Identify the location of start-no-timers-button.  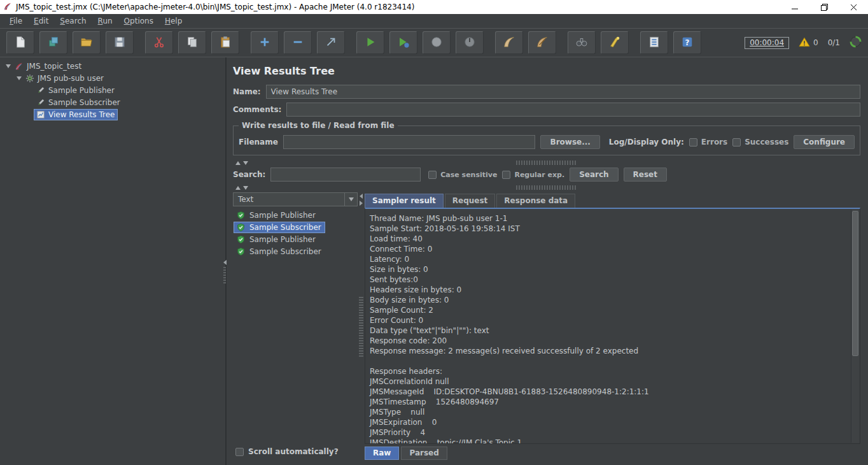
(403, 43).